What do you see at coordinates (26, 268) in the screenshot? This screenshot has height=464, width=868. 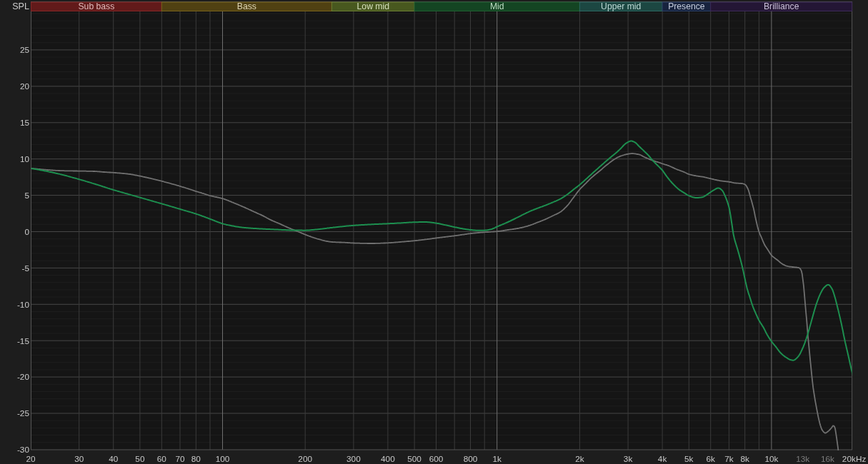 I see `svg-text: -5` at bounding box center [26, 268].